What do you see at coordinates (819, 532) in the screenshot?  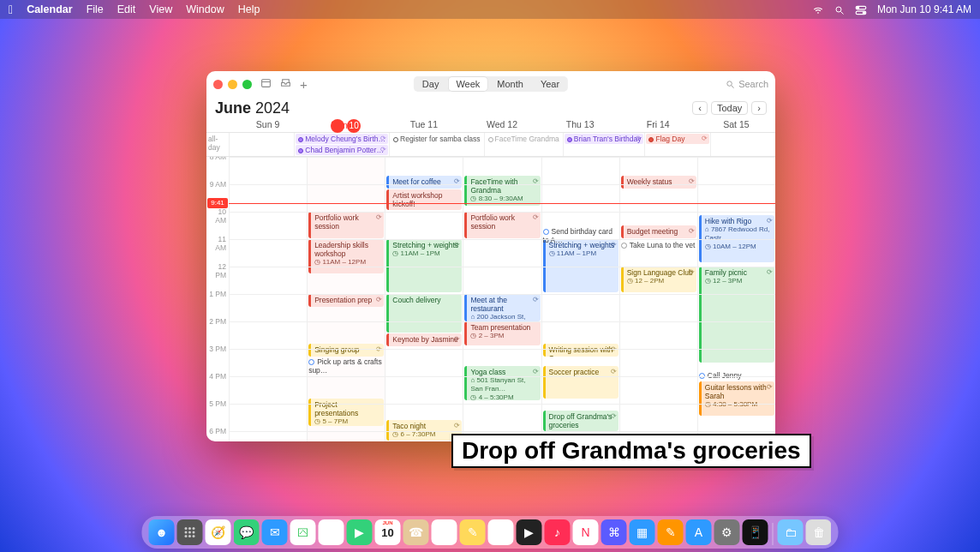 I see `dock-trash-icon: 🗑` at bounding box center [819, 532].